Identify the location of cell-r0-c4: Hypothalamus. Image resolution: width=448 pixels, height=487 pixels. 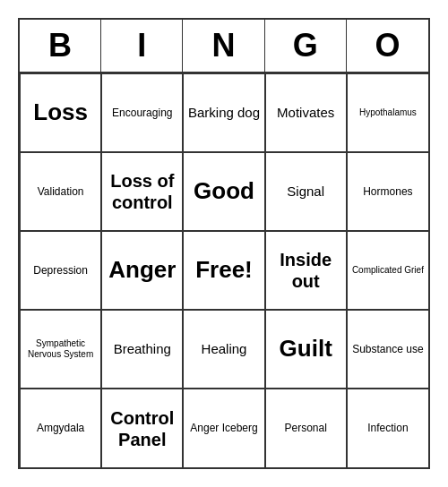
(387, 113).